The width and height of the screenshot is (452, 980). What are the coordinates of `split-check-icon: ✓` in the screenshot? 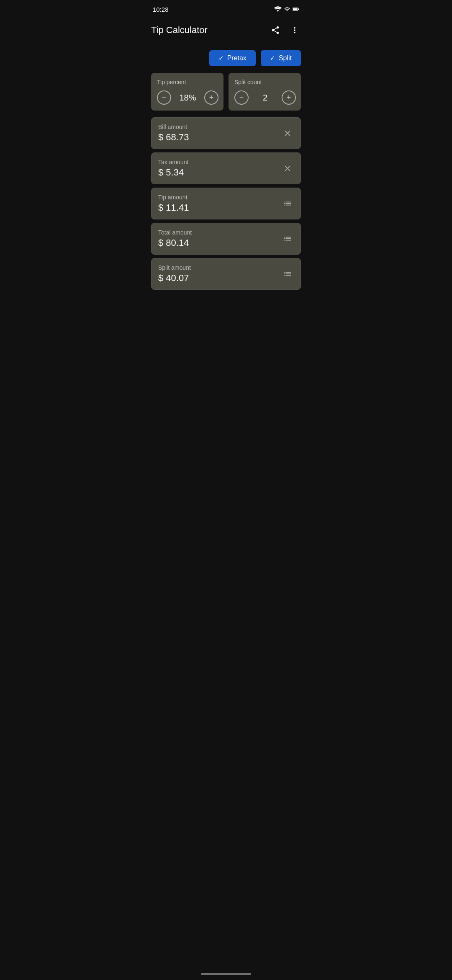 It's located at (273, 58).